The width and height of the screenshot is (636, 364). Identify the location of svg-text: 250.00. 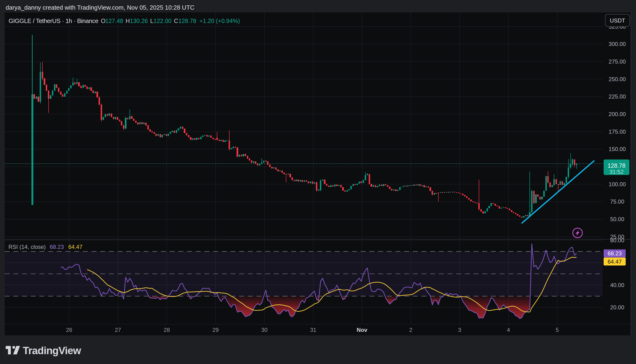
(617, 79).